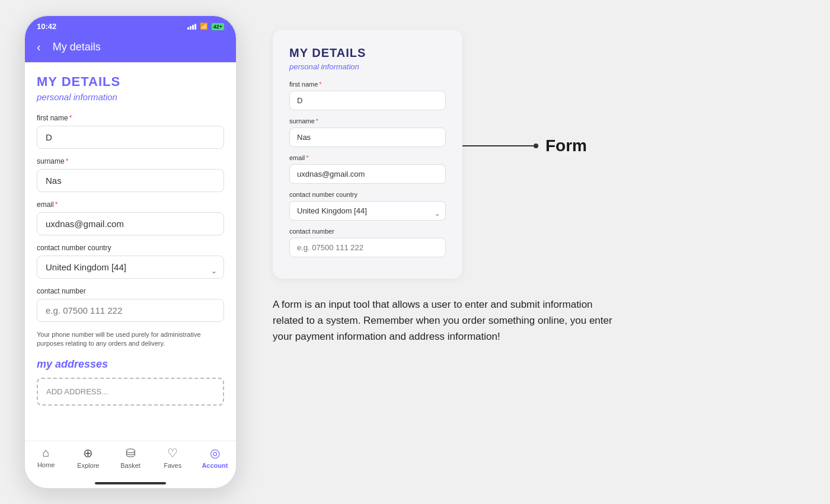 Image resolution: width=830 pixels, height=504 pixels. I want to click on nav-item-explore: ⊕ Explore, so click(88, 461).